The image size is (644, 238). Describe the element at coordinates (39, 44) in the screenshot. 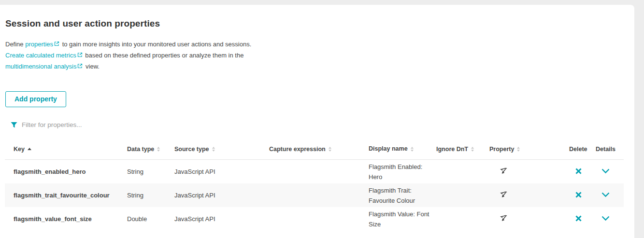

I see `properties-link: properties` at that location.